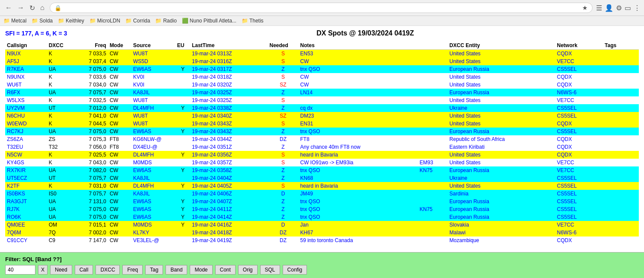  I want to click on cell-entity: European Russia, so click(501, 93).